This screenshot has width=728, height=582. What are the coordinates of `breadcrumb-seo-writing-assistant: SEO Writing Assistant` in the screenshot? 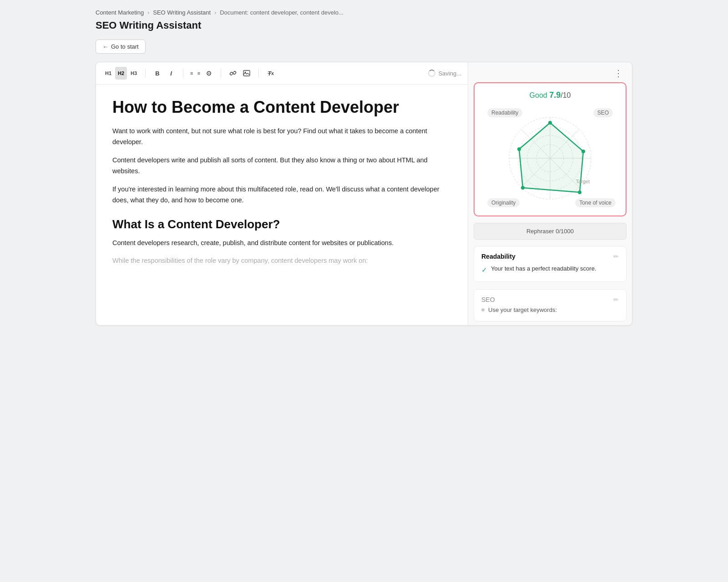 It's located at (182, 13).